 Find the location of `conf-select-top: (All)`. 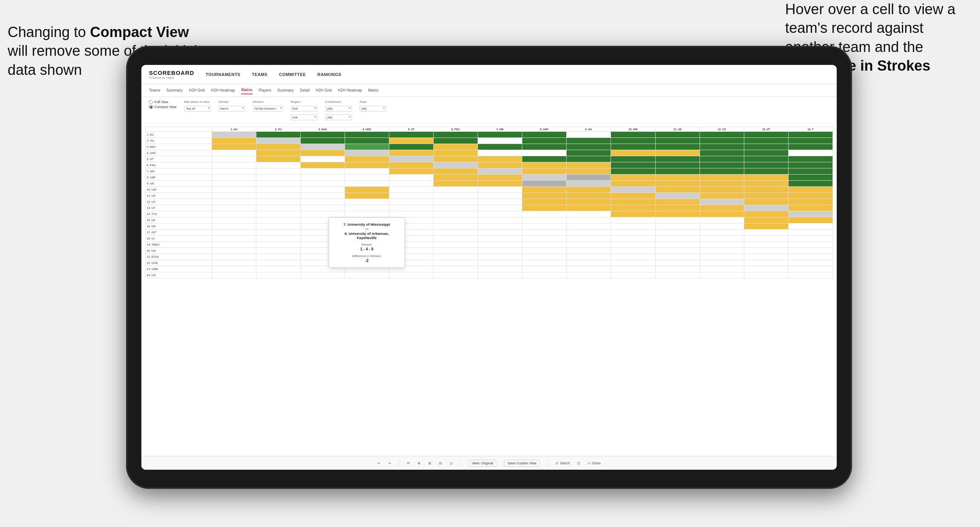

conf-select-top: (All) is located at coordinates (339, 108).